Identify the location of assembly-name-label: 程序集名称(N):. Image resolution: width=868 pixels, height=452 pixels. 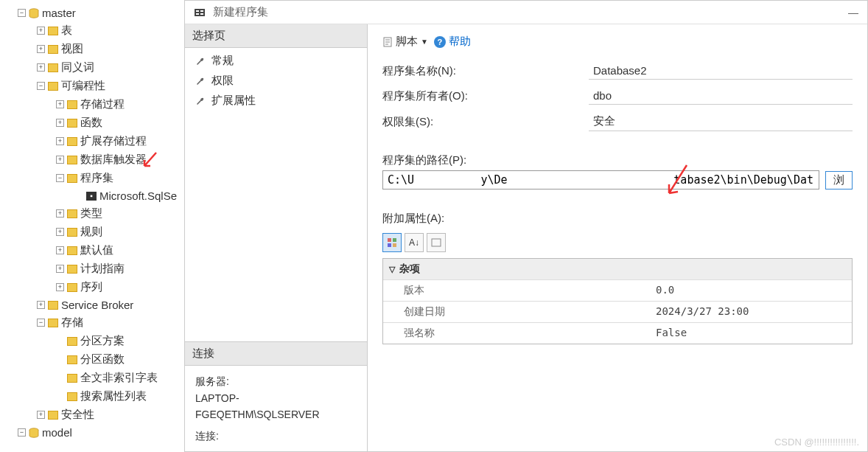
(486, 71).